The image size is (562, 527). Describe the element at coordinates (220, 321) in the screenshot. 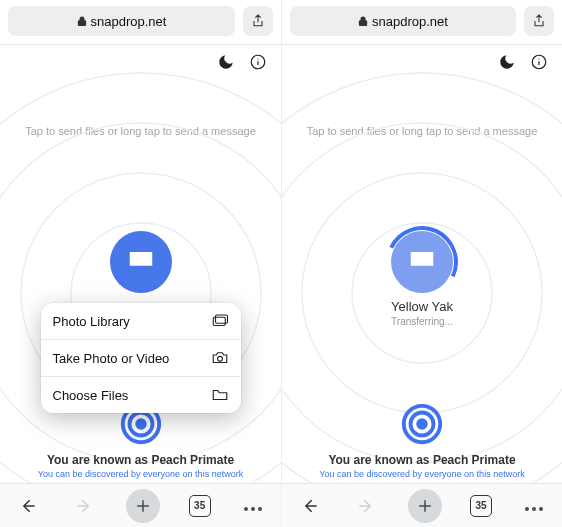

I see `photo-stack-icon` at that location.